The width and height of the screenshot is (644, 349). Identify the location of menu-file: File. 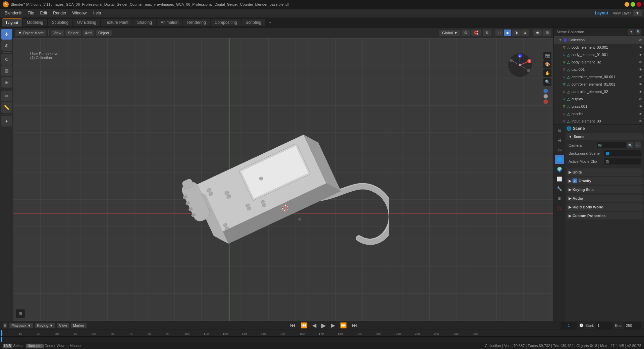
(31, 13).